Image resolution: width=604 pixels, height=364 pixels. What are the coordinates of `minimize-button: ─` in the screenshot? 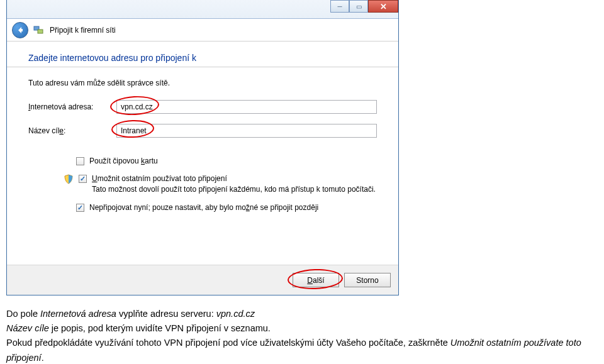 It's located at (340, 6).